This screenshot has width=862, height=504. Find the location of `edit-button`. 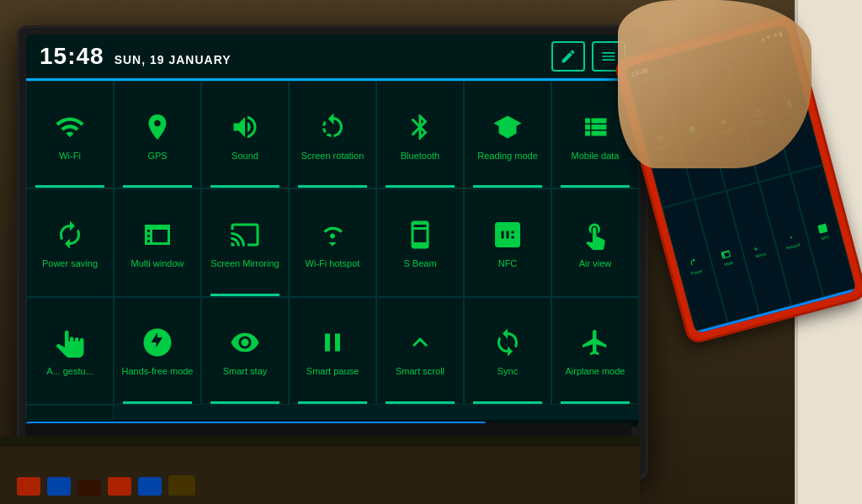

edit-button is located at coordinates (568, 56).